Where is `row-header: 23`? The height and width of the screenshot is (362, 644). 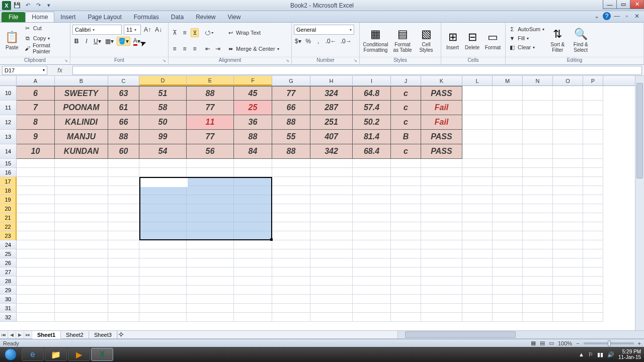
row-header: 23 is located at coordinates (8, 236).